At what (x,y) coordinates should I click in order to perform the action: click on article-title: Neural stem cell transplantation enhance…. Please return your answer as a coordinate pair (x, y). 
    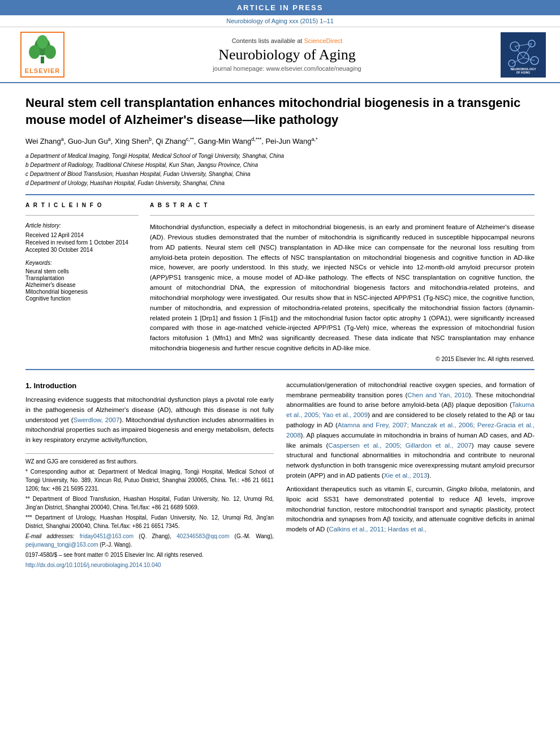
    Looking at the image, I should click on (280, 111).